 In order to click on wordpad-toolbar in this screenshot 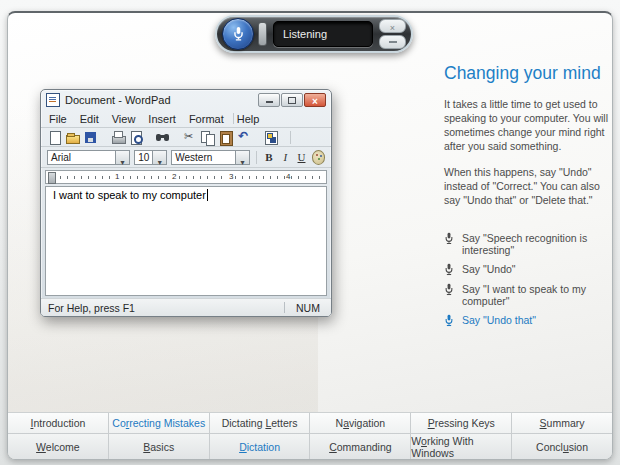, I will do `click(186, 138)`.